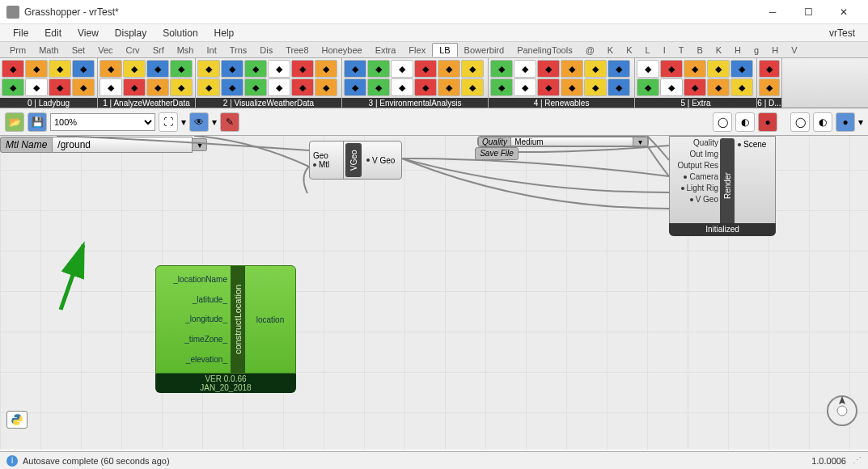 This screenshot has width=868, height=469. I want to click on menu-edit: Edit, so click(53, 33).